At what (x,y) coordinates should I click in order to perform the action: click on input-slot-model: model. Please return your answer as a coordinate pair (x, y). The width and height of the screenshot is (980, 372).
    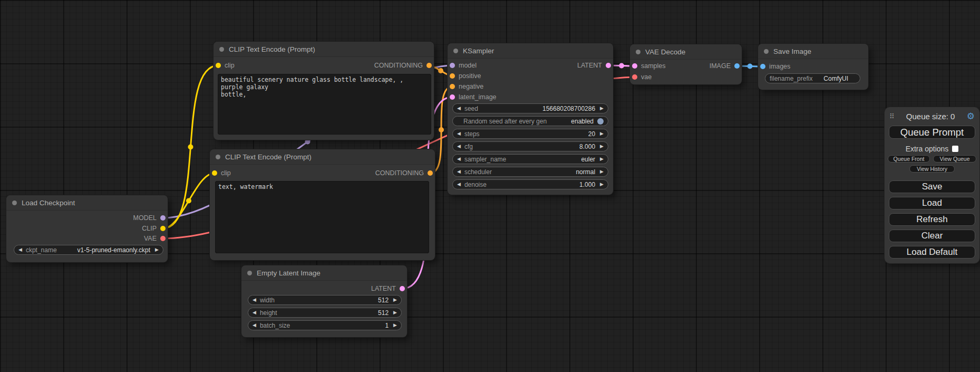
    Looking at the image, I should click on (463, 65).